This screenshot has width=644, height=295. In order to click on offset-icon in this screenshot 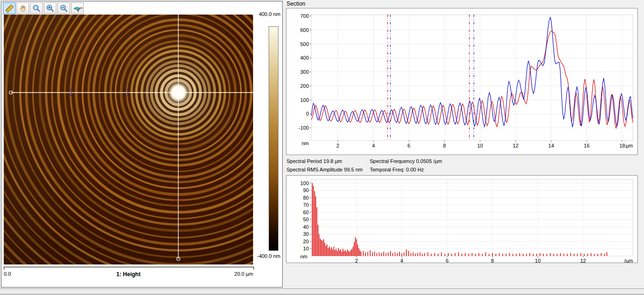, I will do `click(78, 8)`.